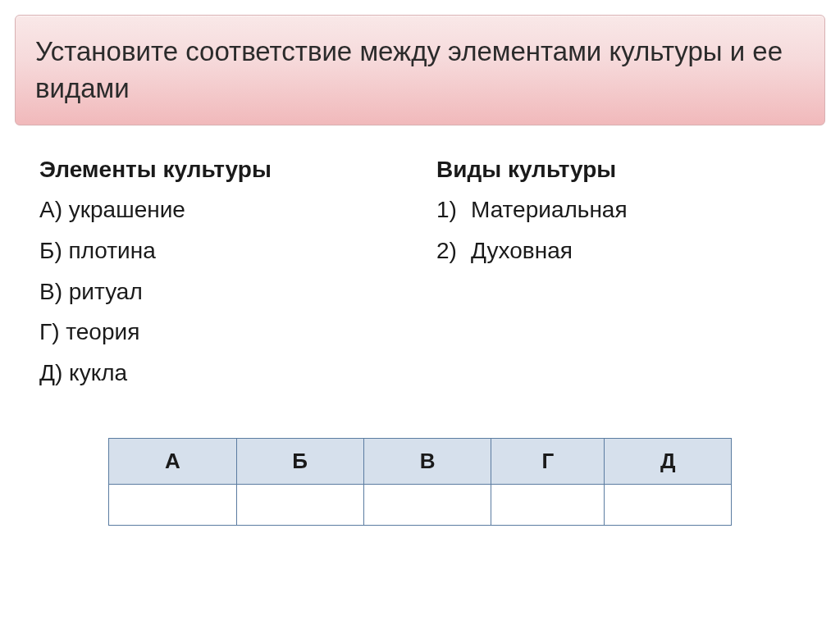 The image size is (840, 629). What do you see at coordinates (548, 462) in the screenshot?
I see `table-header-cell: Г` at bounding box center [548, 462].